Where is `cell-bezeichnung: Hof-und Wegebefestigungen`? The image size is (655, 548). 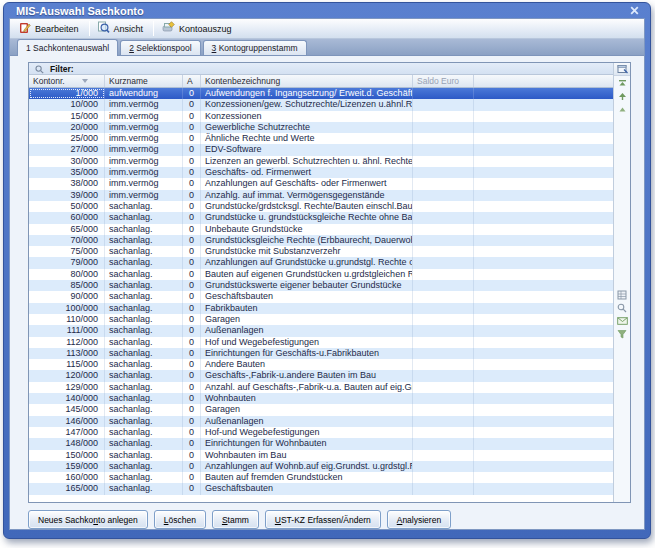
cell-bezeichnung: Hof-und Wegebefestigungen is located at coordinates (307, 432).